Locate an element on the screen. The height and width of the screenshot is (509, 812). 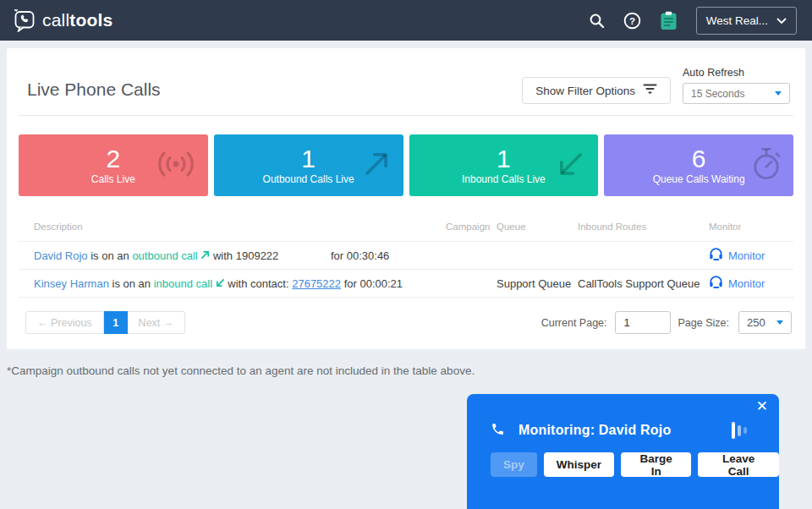
stat-label: Calls Live is located at coordinates (113, 179).